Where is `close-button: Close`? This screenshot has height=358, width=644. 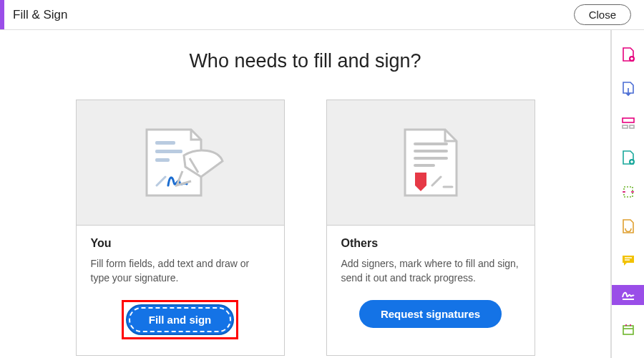
close-button: Close is located at coordinates (602, 14).